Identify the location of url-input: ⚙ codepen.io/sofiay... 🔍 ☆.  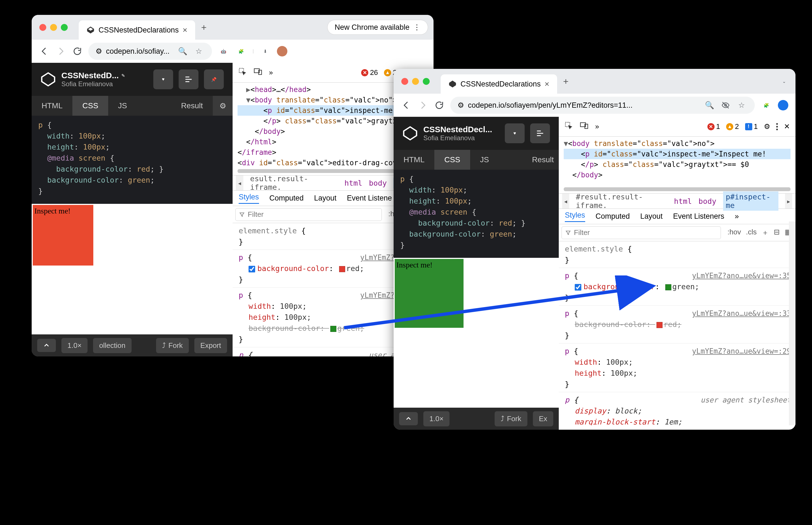
(150, 51).